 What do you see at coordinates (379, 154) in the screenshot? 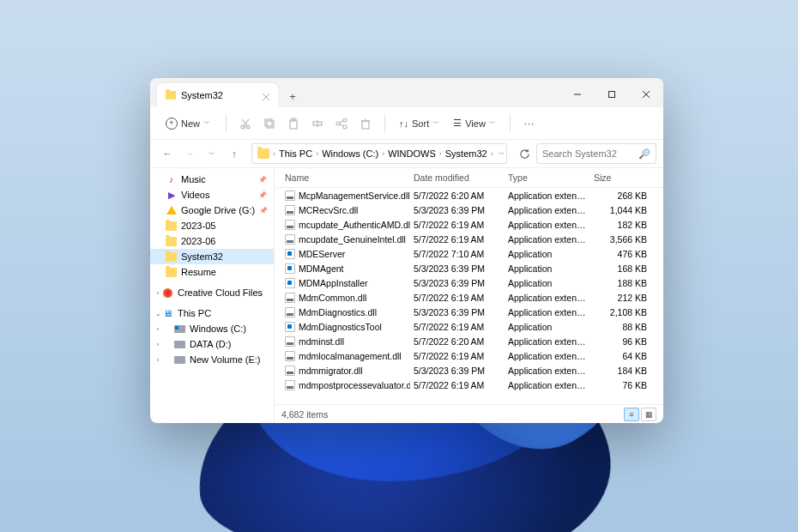
I see `breadcrumb: › This PC › Windows (C:) › WINDOWS › Sys…` at bounding box center [379, 154].